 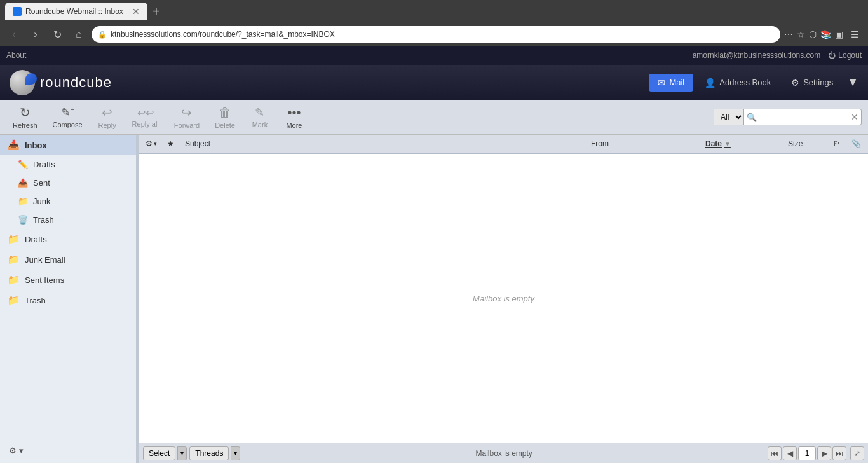 I want to click on sidebar-item-trash-sub: 🗑️ Trash, so click(x=68, y=220).